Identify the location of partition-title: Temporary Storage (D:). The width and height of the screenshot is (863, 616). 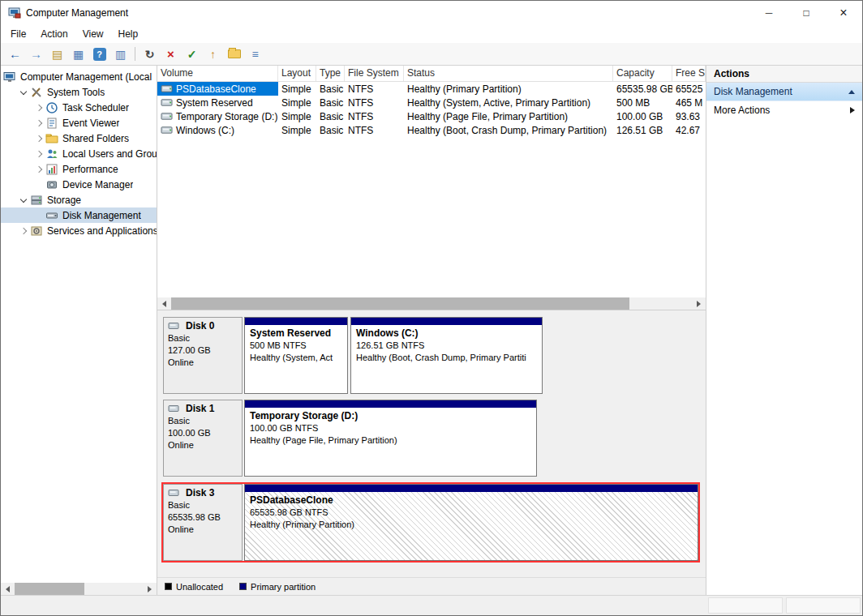
(391, 417).